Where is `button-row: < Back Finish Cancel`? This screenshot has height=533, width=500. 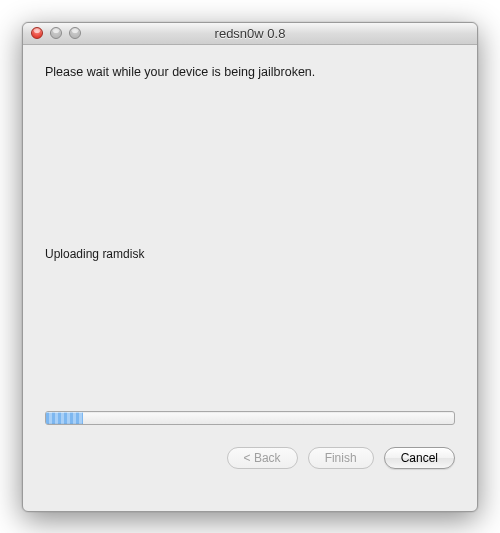
button-row: < Back Finish Cancel is located at coordinates (250, 458).